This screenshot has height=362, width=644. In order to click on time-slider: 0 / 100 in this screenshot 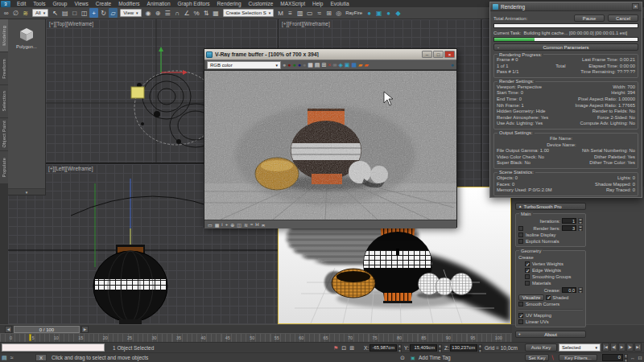, I will do `click(47, 330)`.